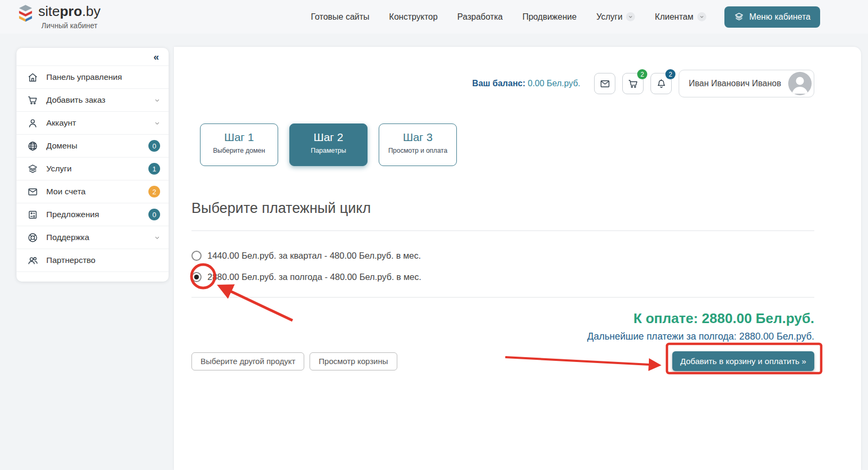 This screenshot has width=868, height=470. Describe the element at coordinates (93, 169) in the screenshot. I see `sidebar-item-services: Услуги 1` at that location.